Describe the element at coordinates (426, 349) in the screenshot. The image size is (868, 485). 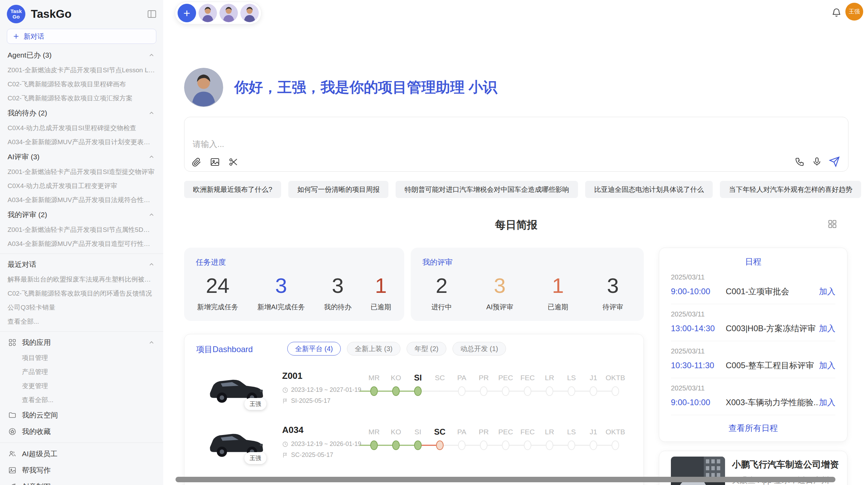
I see `dashboard-tab: 年型 (2)` at that location.